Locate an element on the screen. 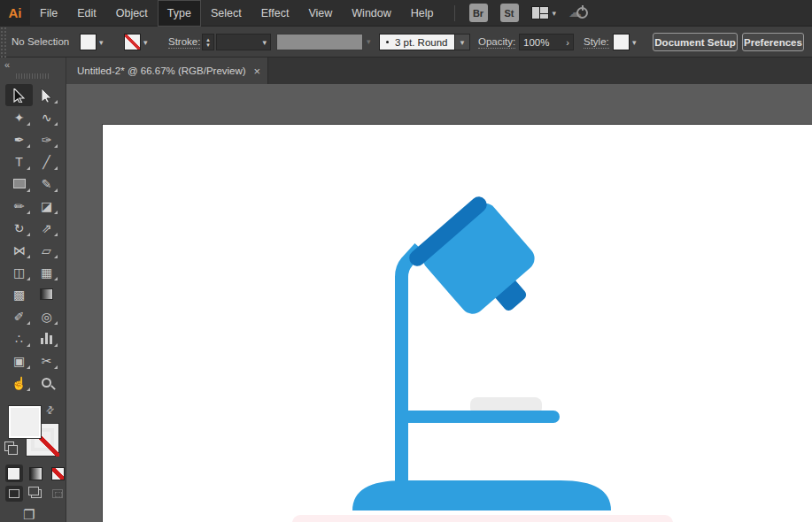  direct-selection-tool is located at coordinates (46, 96).